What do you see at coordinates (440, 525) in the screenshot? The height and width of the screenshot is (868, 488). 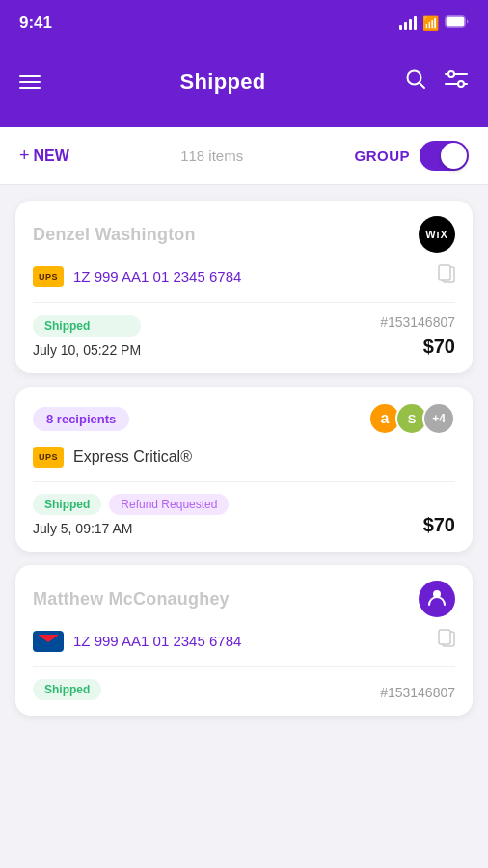 I see `order-price-2: $70` at bounding box center [440, 525].